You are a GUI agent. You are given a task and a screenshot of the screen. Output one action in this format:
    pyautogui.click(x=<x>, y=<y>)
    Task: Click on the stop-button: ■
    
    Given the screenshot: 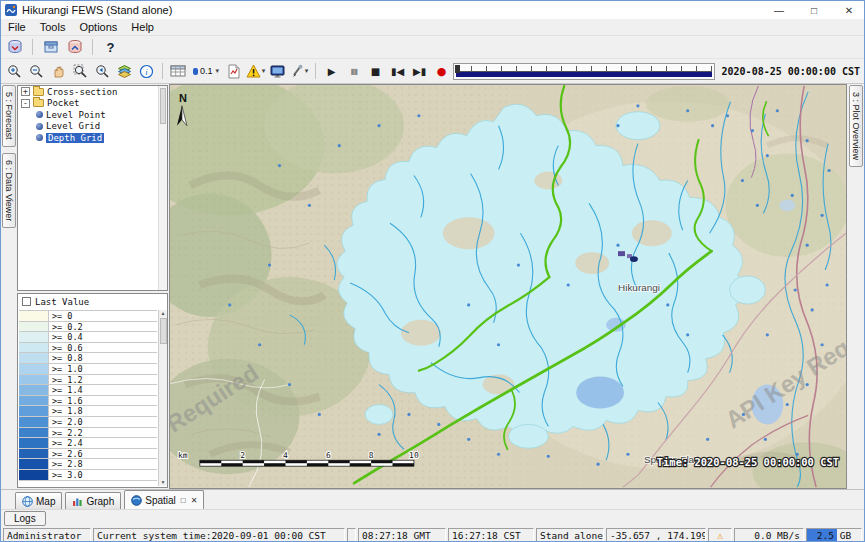 What is the action you would take?
    pyautogui.click(x=376, y=71)
    